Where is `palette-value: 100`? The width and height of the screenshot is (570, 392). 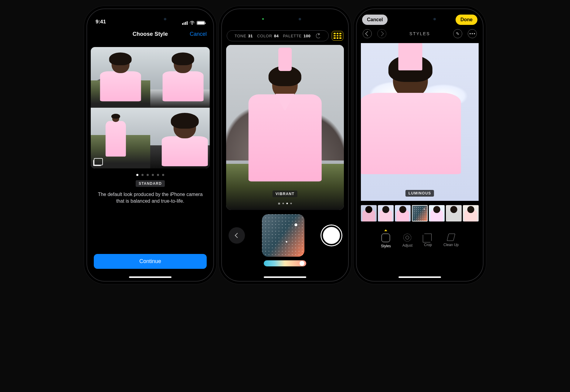
palette-value: 100 is located at coordinates (307, 36).